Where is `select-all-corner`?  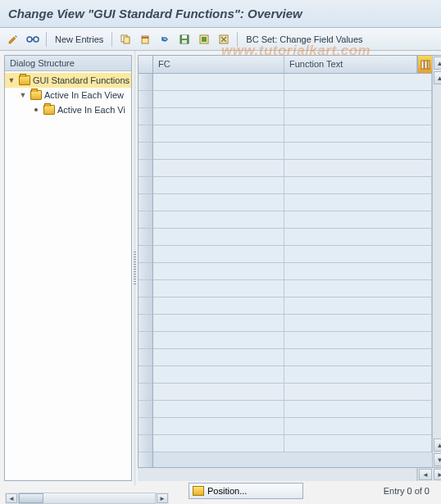
select-all-corner is located at coordinates (146, 65).